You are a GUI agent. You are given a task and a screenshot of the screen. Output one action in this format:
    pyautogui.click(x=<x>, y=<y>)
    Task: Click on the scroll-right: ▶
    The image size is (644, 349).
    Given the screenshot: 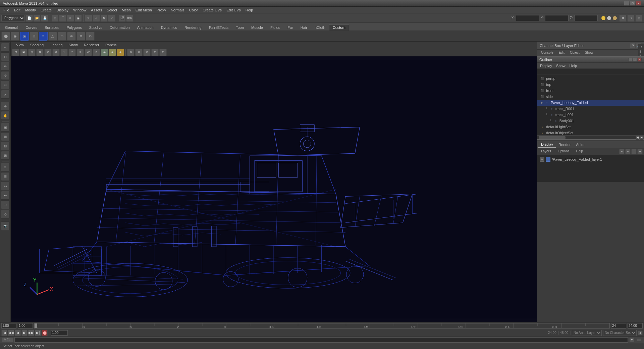 What is the action you would take?
    pyautogui.click(x=642, y=138)
    